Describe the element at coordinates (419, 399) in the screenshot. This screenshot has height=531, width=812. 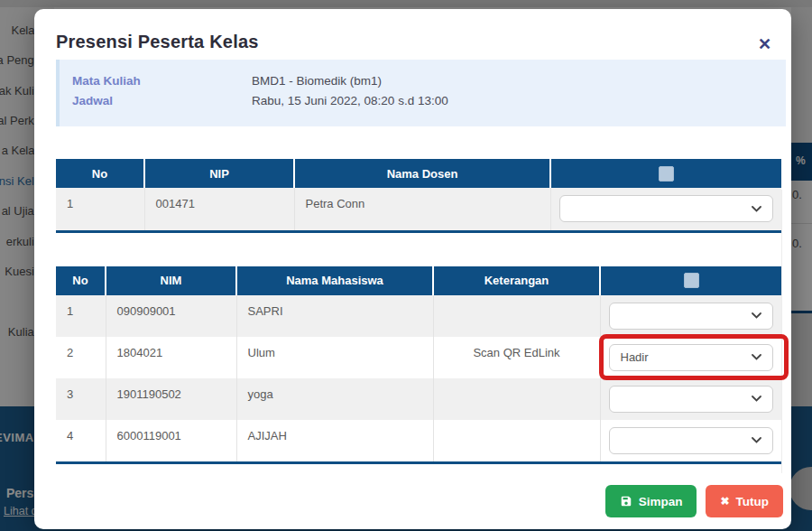
I see `table-row: 3 1901190502 yoga` at that location.